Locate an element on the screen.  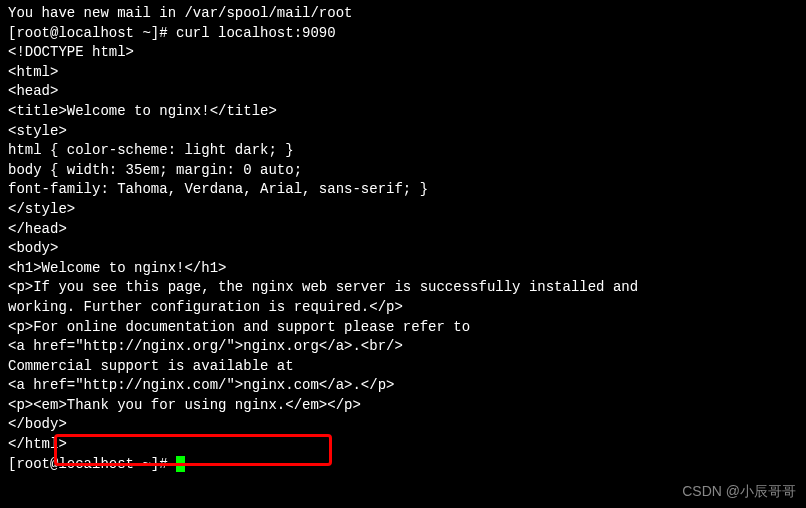
terminal-line: <a href="http://nginx.com/">nginx.com</a… is located at coordinates (403, 386).